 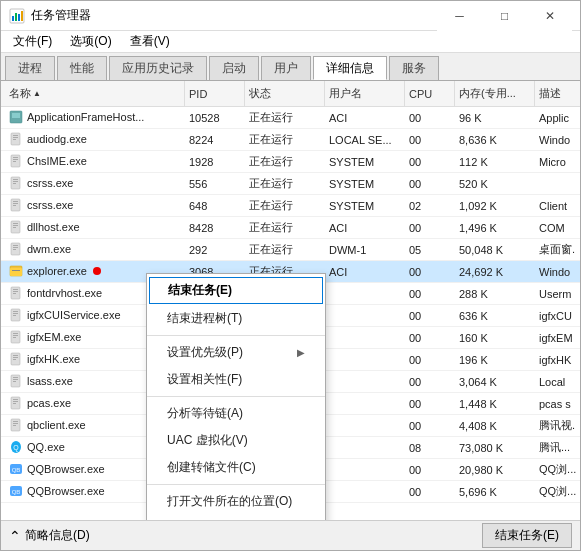 I want to click on col-header-desc: 描述, so click(x=556, y=94).